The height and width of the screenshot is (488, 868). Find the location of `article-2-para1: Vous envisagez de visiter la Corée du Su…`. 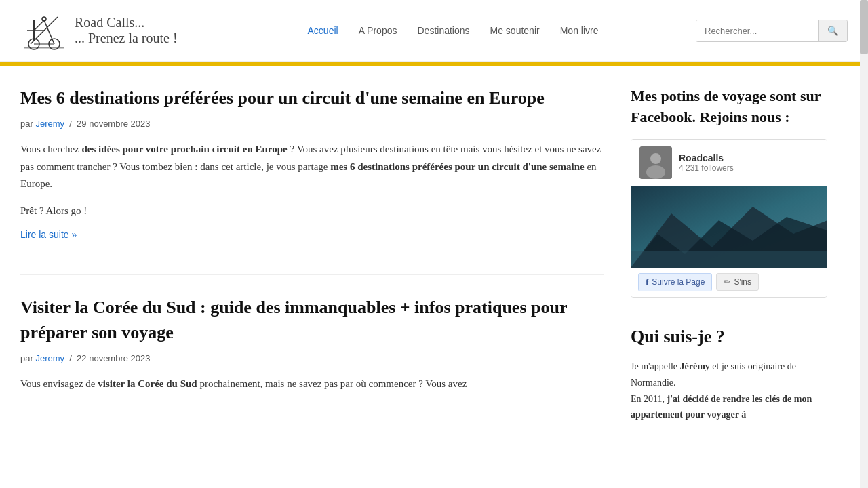

article-2-para1: Vous envisagez de visiter la Corée du Su… is located at coordinates (312, 384).